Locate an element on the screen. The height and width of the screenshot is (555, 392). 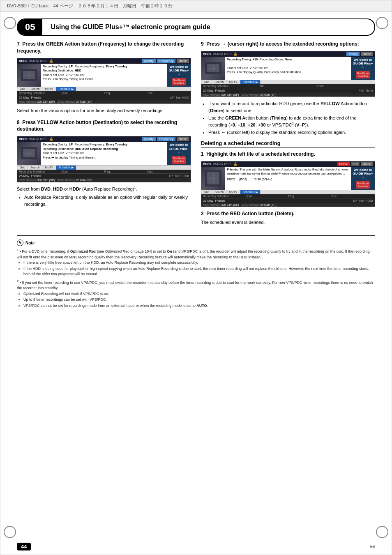
note-area: ✎ Note 1 • For a DVD timer recording, if… is located at coordinates (196, 272).